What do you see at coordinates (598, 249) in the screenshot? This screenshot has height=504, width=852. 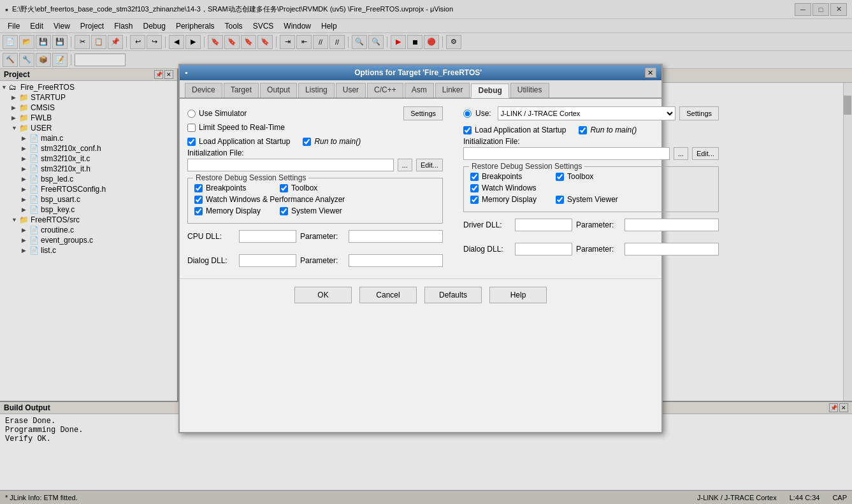 I see `dialog-param-label-right: Parameter:` at bounding box center [598, 249].